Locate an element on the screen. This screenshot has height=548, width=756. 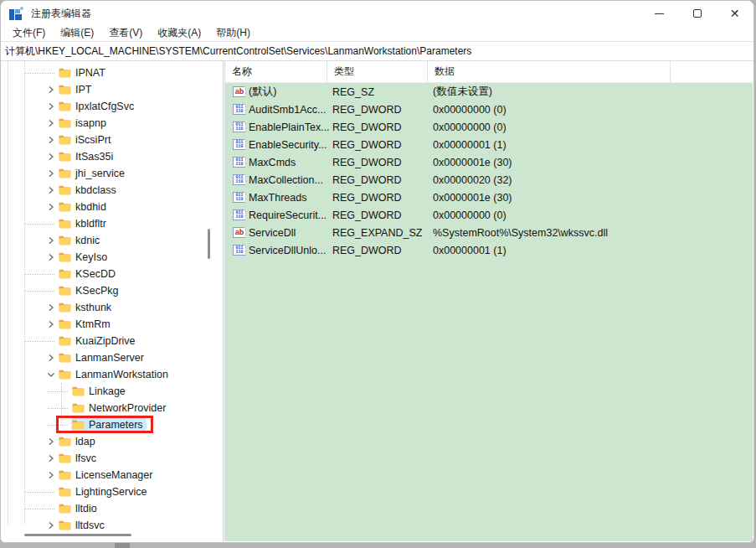
tree-node-content: Parameters is located at coordinates (109, 425).